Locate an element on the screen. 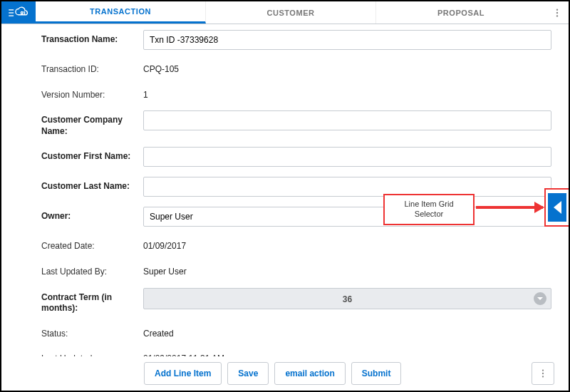  row-transaction-name: Transaction Name: is located at coordinates (285, 40).